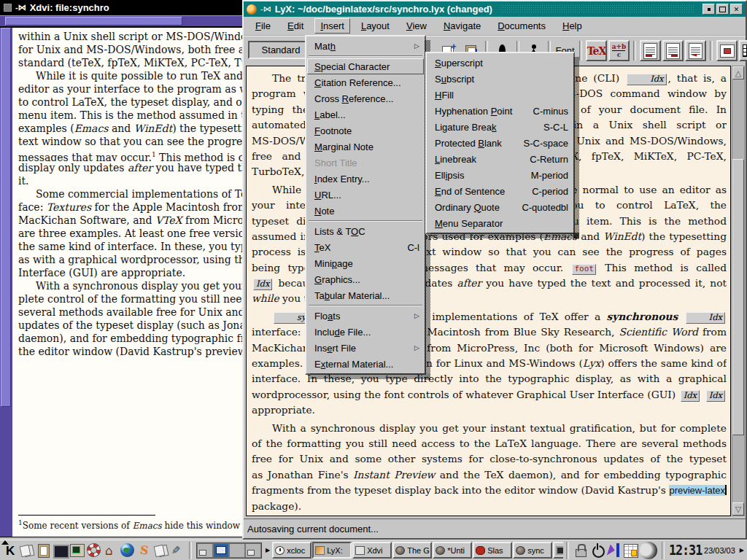 The width and height of the screenshot is (747, 560). I want to click on task-button-xdvi: Xdvi, so click(372, 550).